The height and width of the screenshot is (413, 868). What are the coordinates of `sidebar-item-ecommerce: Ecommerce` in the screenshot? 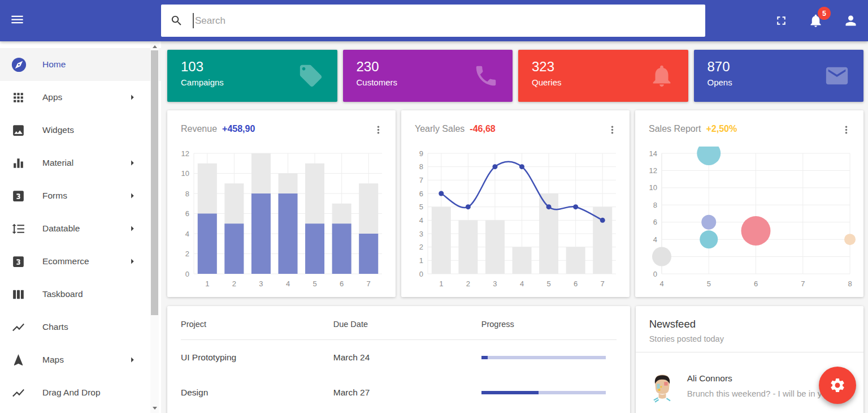 It's located at (80, 261).